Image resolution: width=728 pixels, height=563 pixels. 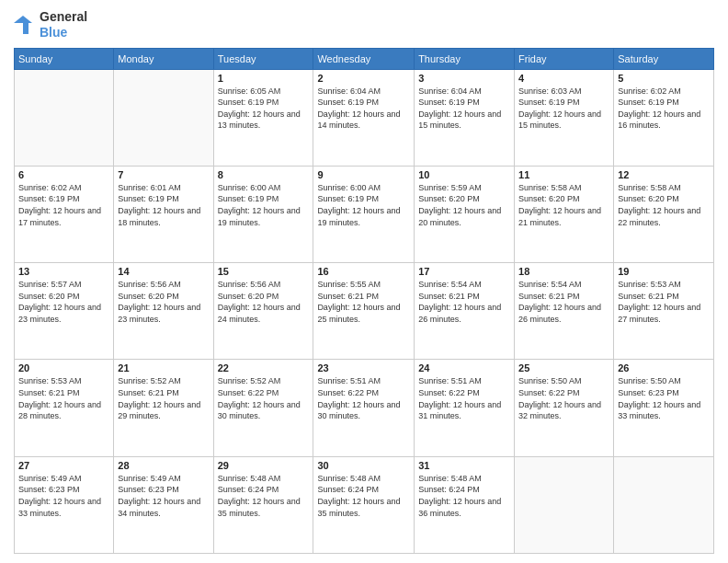 What do you see at coordinates (164, 271) in the screenshot?
I see `day-number: 14` at bounding box center [164, 271].